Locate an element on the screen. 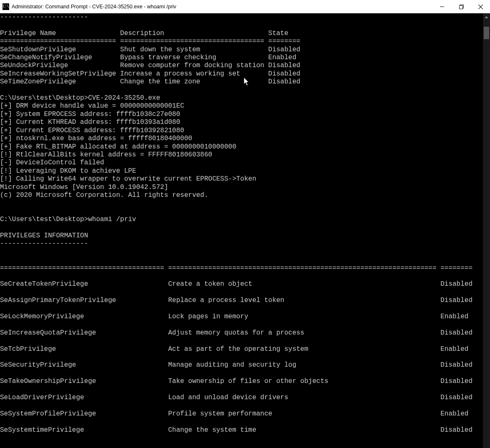 The width and height of the screenshot is (490, 448). close-button is located at coordinates (480, 7).